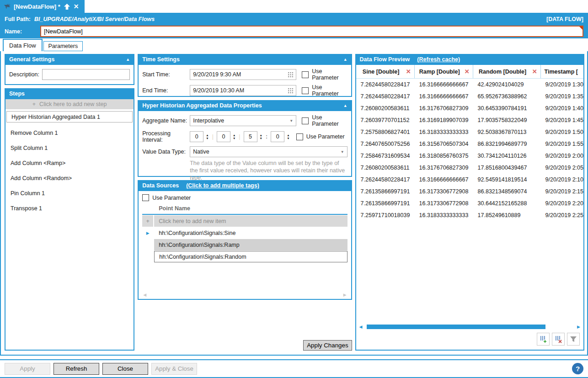  I want to click on step-item-label: Pin Column 1, so click(27, 193).